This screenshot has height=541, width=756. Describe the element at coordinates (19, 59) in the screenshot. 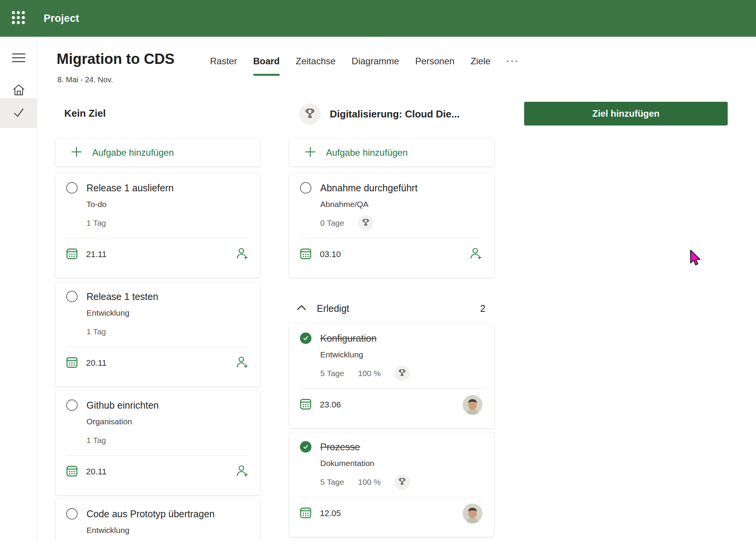

I see `hamburger-icon` at that location.